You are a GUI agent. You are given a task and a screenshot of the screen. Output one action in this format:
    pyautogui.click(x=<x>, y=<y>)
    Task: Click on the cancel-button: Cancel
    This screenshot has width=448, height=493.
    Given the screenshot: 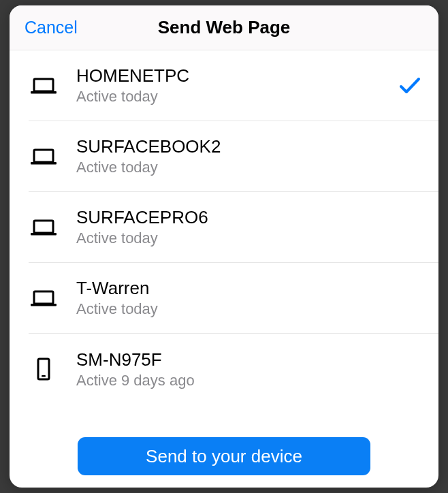 What is the action you would take?
    pyautogui.click(x=51, y=27)
    